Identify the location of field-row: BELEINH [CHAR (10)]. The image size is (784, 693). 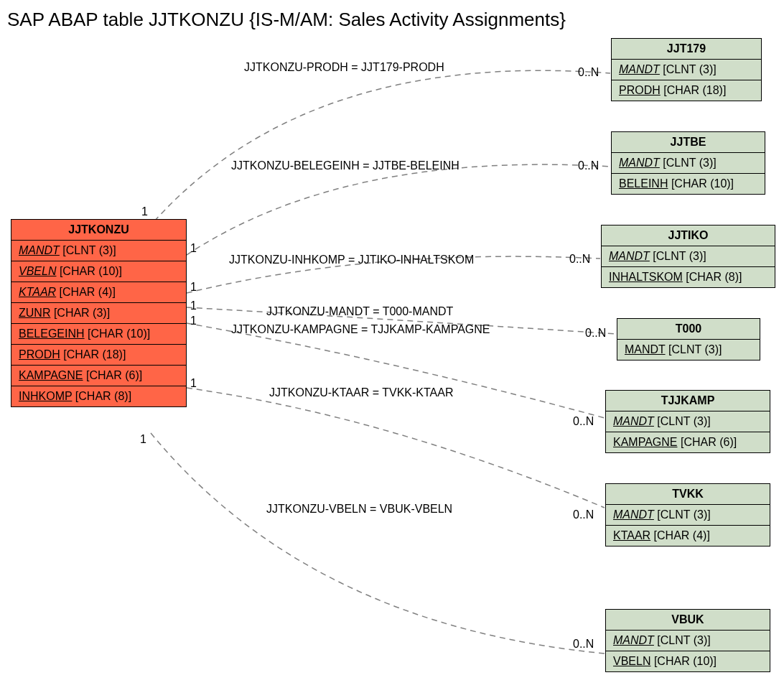
(688, 184).